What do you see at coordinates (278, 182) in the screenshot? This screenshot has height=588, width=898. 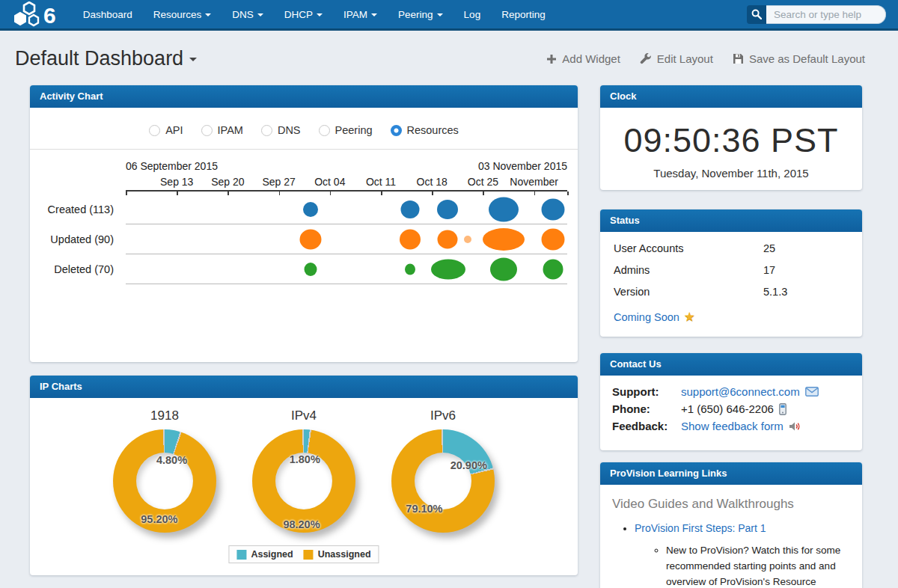 I see `tick-label: Sep 27` at bounding box center [278, 182].